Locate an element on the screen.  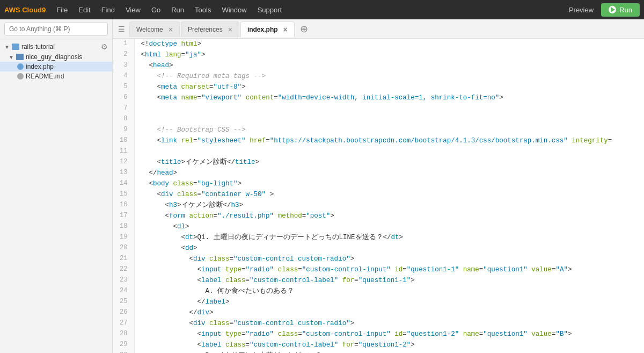
table-row: 21 <div class="custom-control custom-rad… is located at coordinates (378, 259).